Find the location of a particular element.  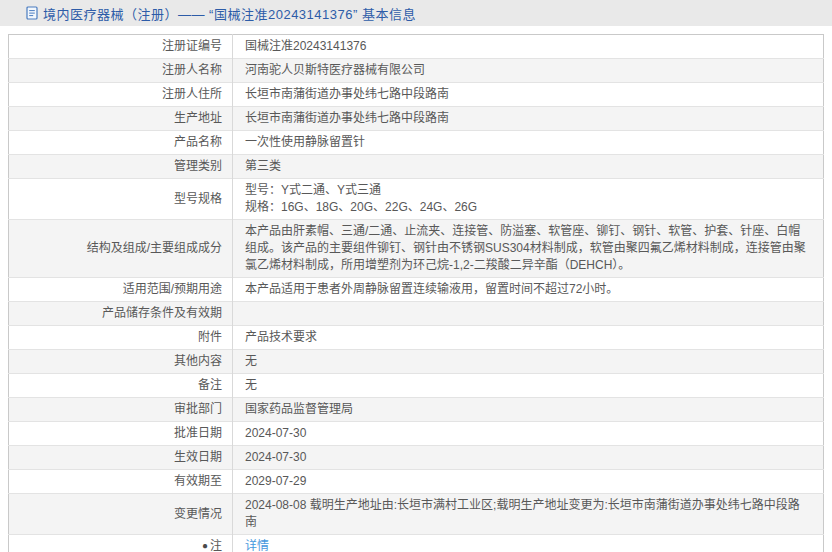

row-label: 产品名称 is located at coordinates (121, 143).